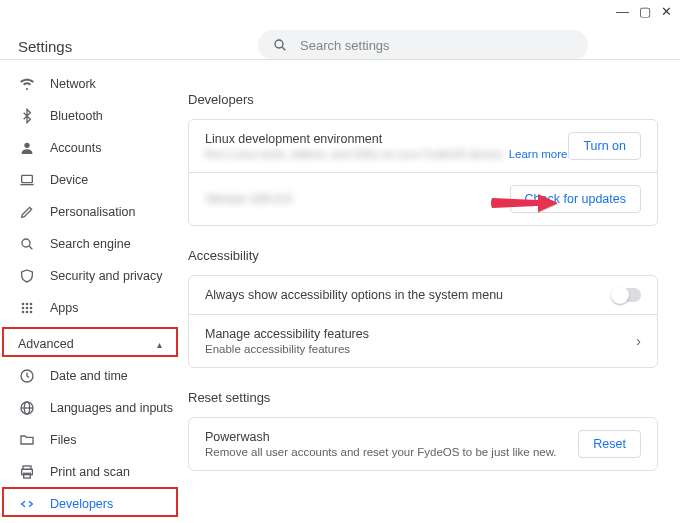 The height and width of the screenshot is (523, 680). What do you see at coordinates (423, 199) in the screenshot?
I see `check-updates-row: Version 100.0.0 Check for updates` at bounding box center [423, 199].